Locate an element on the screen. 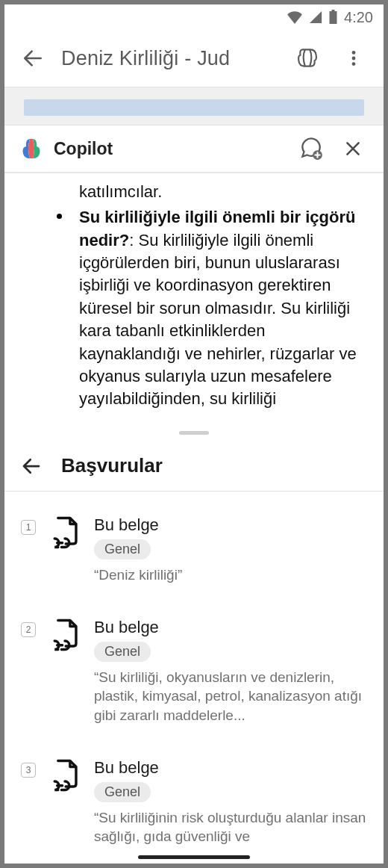  response-fragment-prev: katılımcılar. is located at coordinates (223, 192).